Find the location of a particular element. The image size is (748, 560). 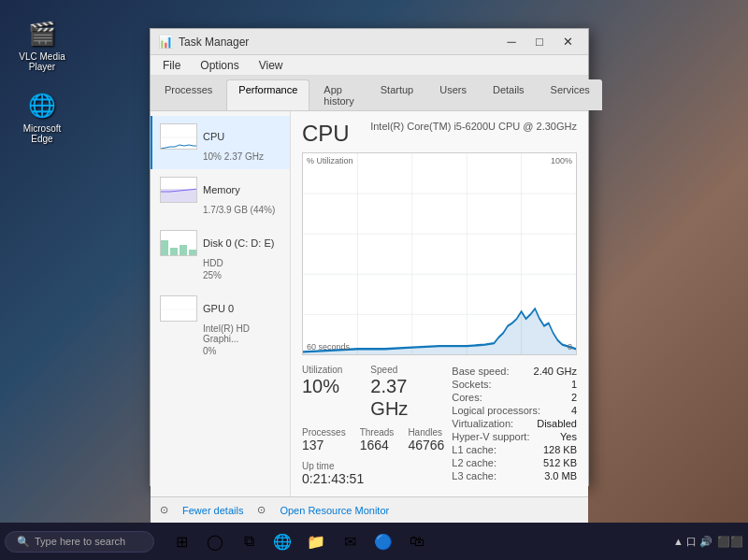

uptime-group: Up time 0:21:43:51 is located at coordinates (373, 474).